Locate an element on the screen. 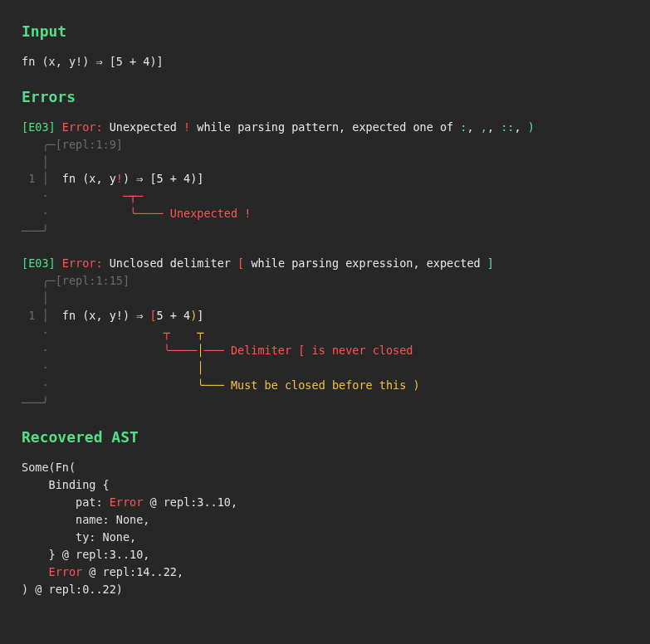  caret-line: ╰─── is located at coordinates (214, 385).